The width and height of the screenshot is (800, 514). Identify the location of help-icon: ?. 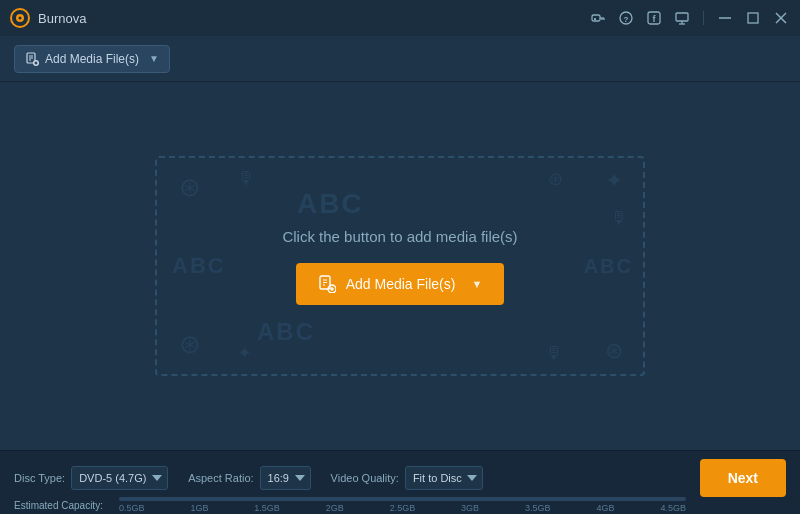
(626, 18).